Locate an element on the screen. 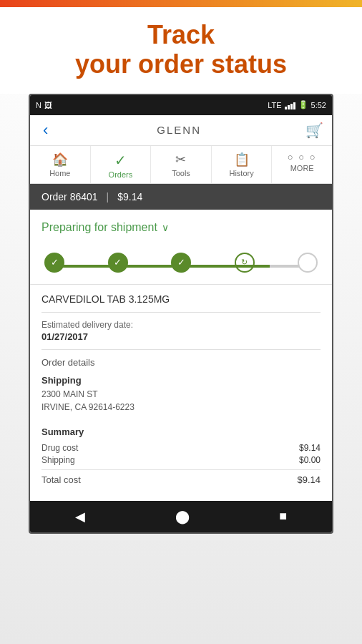 The width and height of the screenshot is (362, 644). step-2: ✓ is located at coordinates (118, 263).